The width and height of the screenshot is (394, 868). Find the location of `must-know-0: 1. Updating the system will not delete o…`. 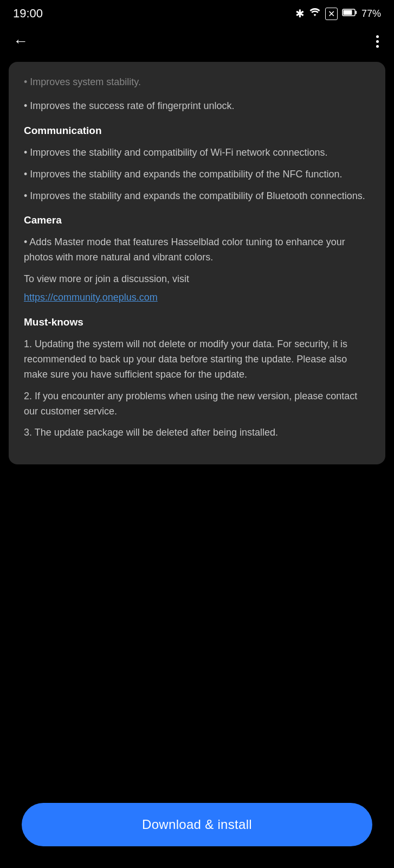

must-know-0: 1. Updating the system will not delete o… is located at coordinates (197, 360).